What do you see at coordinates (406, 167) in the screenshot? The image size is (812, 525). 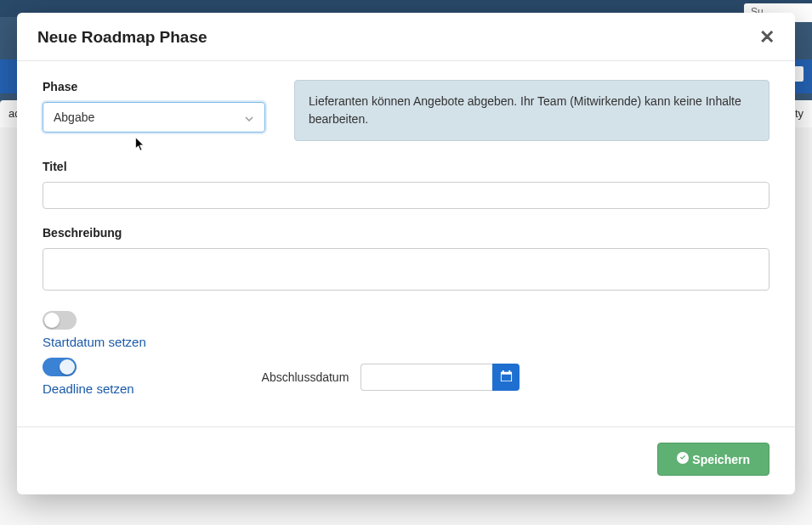 I see `title-label: Titel` at bounding box center [406, 167].